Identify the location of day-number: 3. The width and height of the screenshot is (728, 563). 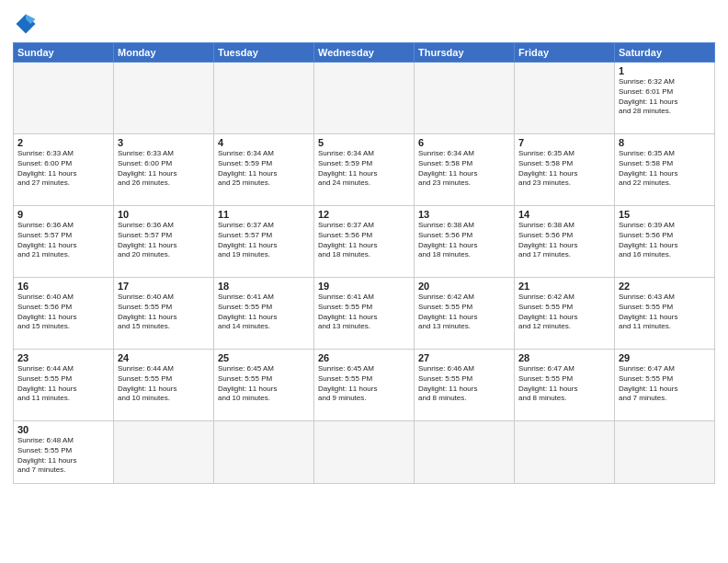
(164, 143).